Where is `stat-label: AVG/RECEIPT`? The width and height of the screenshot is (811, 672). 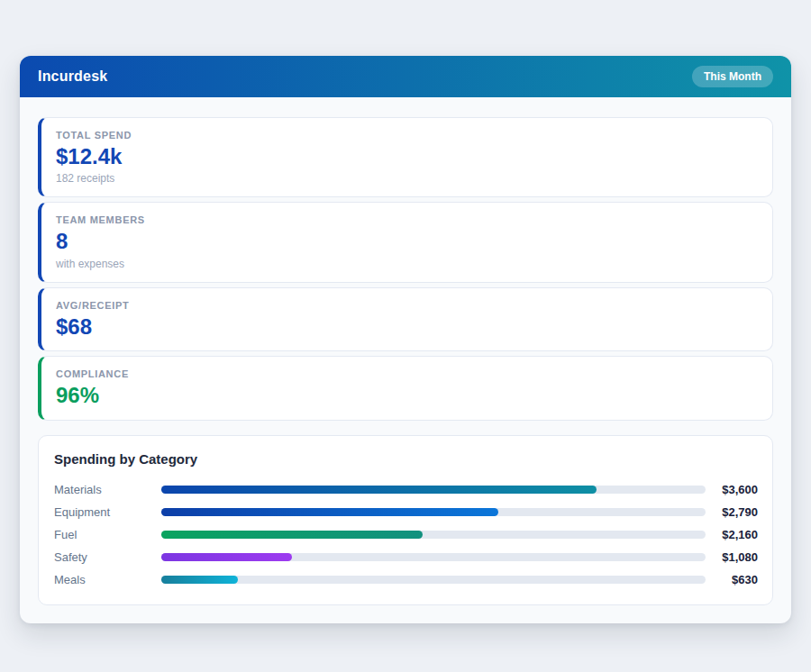
stat-label: AVG/RECEIPT is located at coordinates (407, 305).